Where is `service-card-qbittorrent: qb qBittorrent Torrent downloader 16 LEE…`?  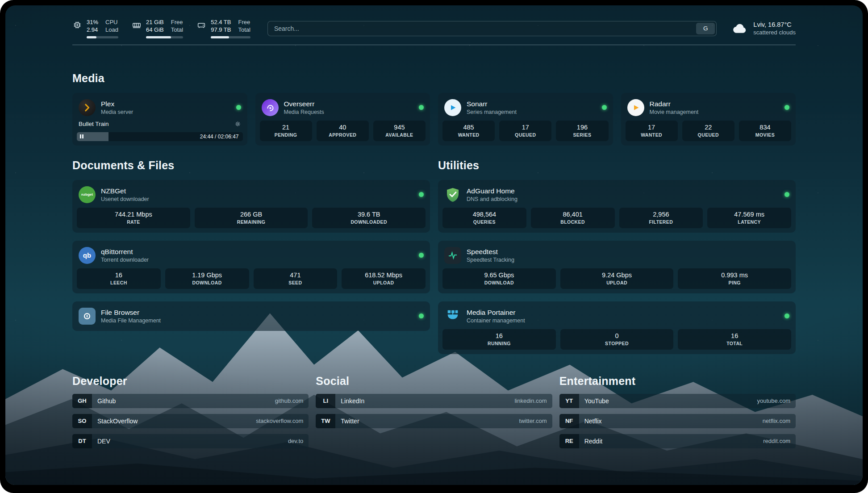 service-card-qbittorrent: qb qBittorrent Torrent downloader 16 LEE… is located at coordinates (251, 267).